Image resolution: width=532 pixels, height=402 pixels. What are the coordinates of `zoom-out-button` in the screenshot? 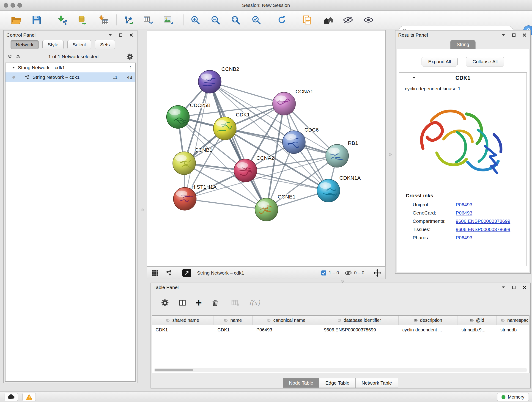 It's located at (215, 20).